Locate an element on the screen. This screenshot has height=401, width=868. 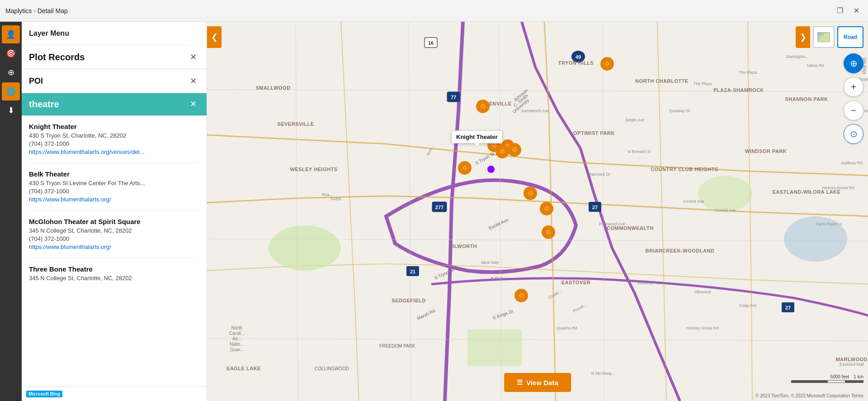
map-toggle-button: ❮ is located at coordinates (214, 37).